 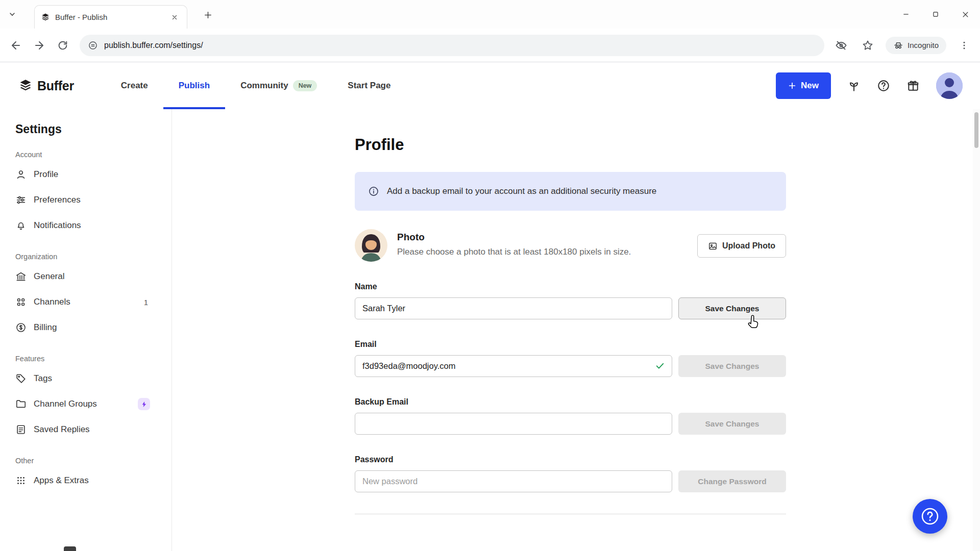 I want to click on new-post-button-label: New, so click(x=810, y=86).